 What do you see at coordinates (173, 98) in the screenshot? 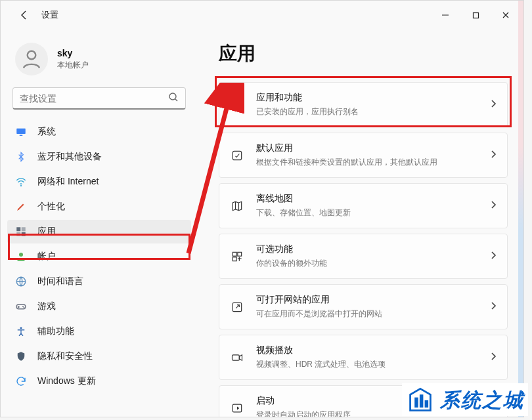
I see `search-icon` at bounding box center [173, 98].